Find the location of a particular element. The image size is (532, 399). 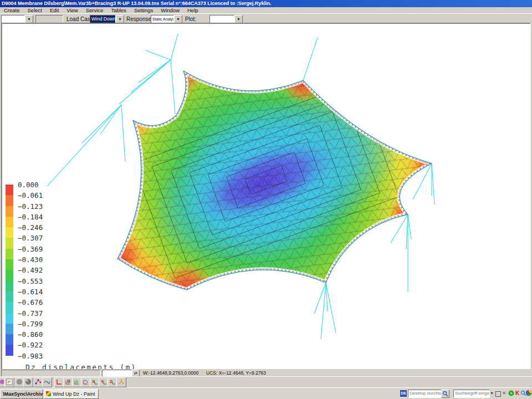

world-coordinates: W:-12.4648,9.2763,0.0000 is located at coordinates (171, 373).